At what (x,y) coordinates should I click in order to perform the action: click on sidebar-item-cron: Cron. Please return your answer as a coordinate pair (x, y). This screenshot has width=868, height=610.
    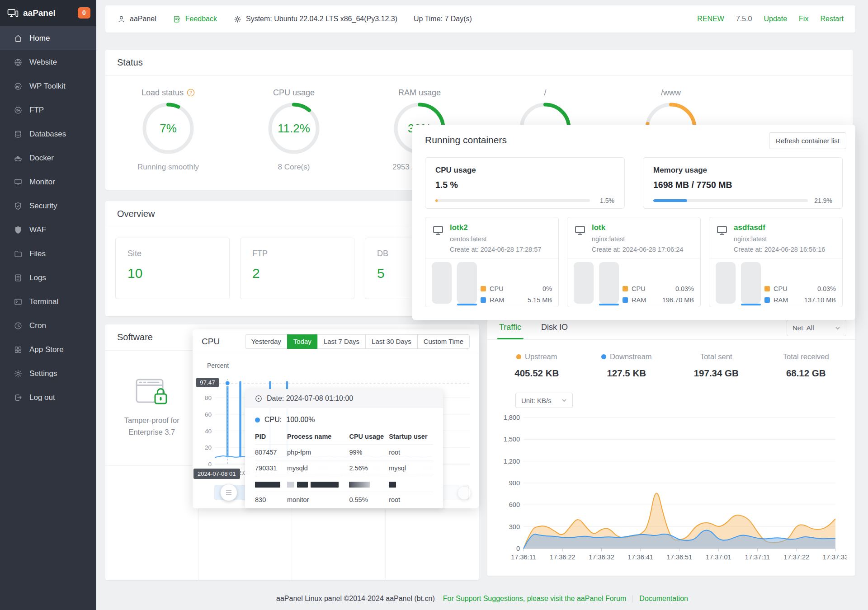
    Looking at the image, I should click on (48, 325).